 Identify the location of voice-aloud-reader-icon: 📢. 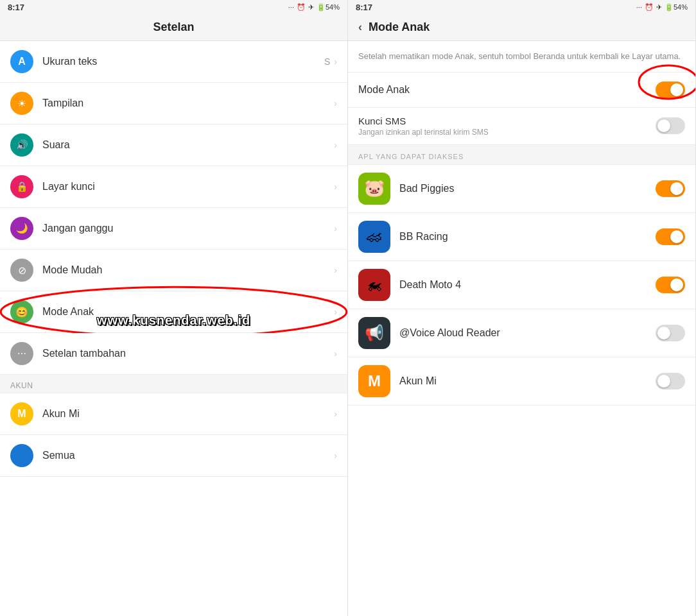
(374, 333).